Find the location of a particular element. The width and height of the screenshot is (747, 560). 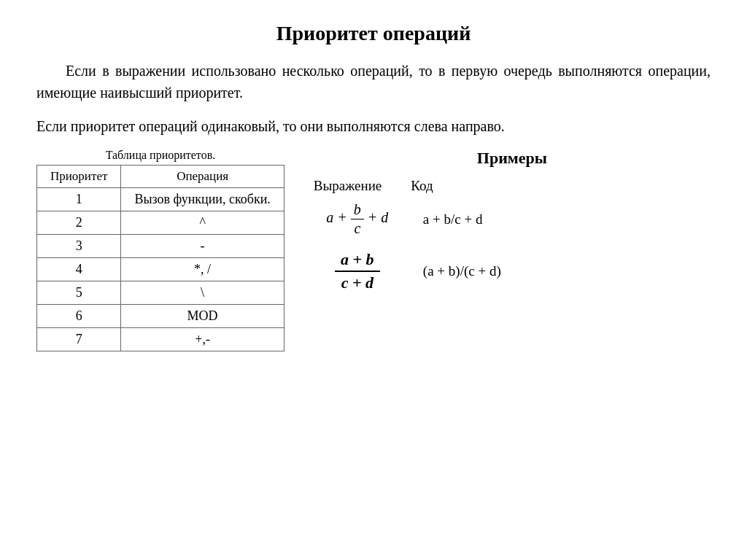

table-cell-operation: Вызов функции, скобки. is located at coordinates (203, 200).